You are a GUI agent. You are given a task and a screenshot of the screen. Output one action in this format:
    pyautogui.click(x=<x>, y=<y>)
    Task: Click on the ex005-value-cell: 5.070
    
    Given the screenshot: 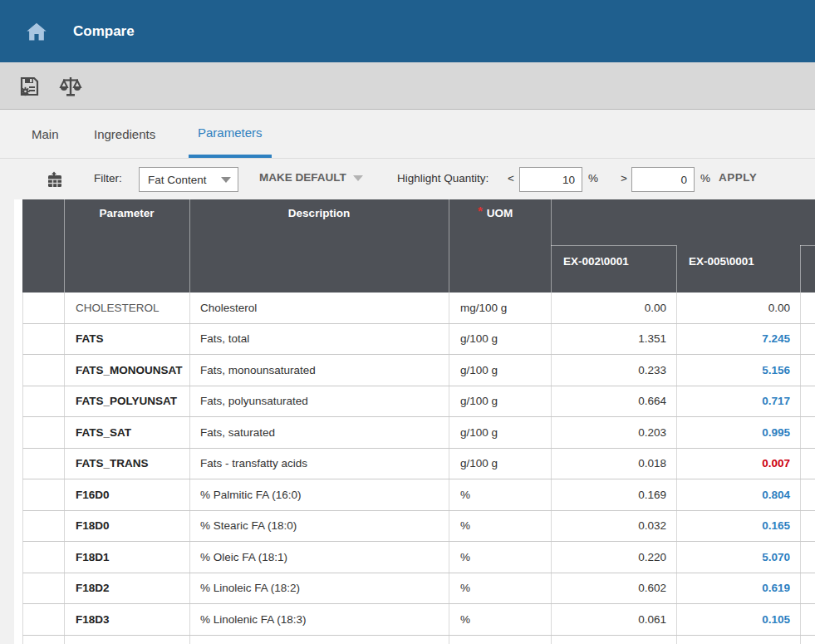 What is the action you would take?
    pyautogui.click(x=739, y=557)
    